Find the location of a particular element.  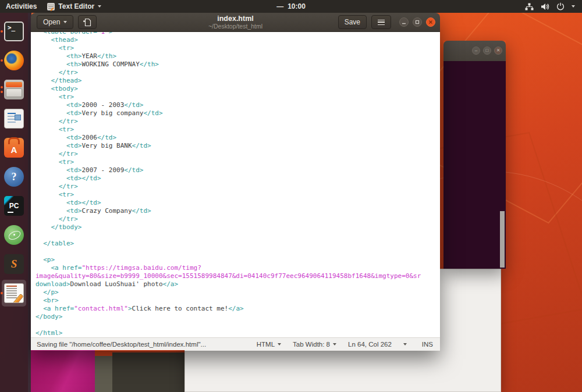

top-bar: Activities Text Editor — 10:00 is located at coordinates (291, 6).